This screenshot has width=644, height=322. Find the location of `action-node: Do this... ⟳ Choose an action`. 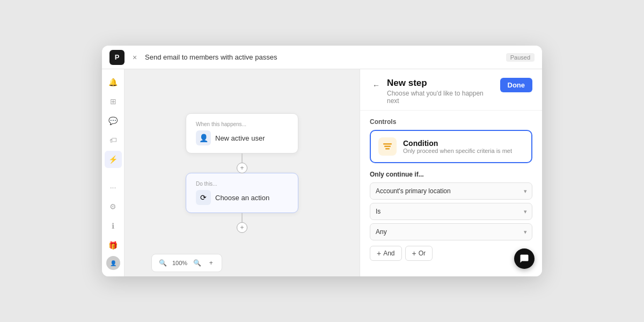

action-node: Do this... ⟳ Choose an action is located at coordinates (242, 193).